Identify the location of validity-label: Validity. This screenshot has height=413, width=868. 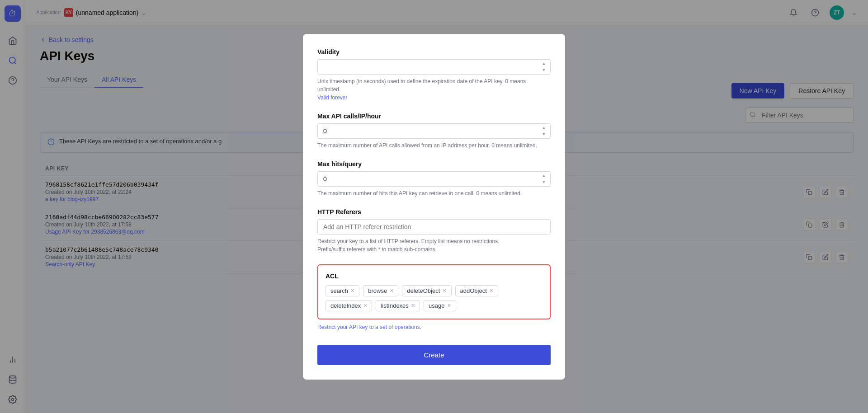
(434, 52).